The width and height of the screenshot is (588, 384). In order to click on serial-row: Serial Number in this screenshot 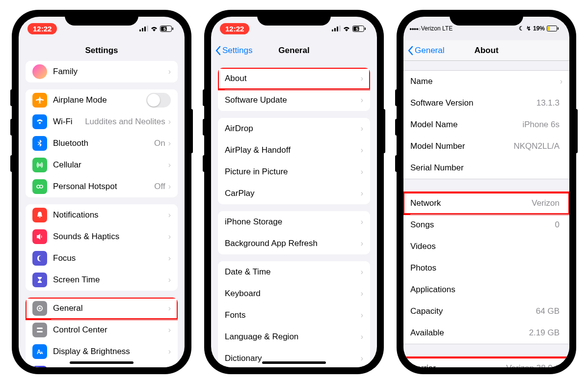, I will do `click(486, 168)`.